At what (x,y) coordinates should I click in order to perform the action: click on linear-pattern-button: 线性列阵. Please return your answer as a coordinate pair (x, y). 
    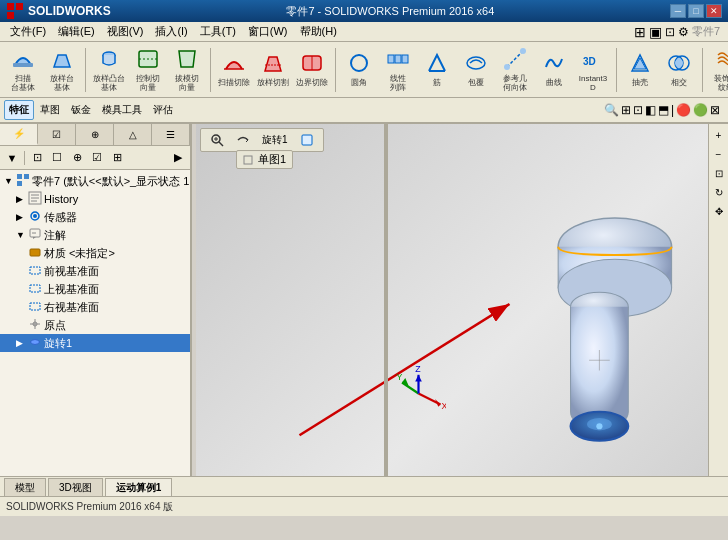
    Looking at the image, I should click on (398, 70).